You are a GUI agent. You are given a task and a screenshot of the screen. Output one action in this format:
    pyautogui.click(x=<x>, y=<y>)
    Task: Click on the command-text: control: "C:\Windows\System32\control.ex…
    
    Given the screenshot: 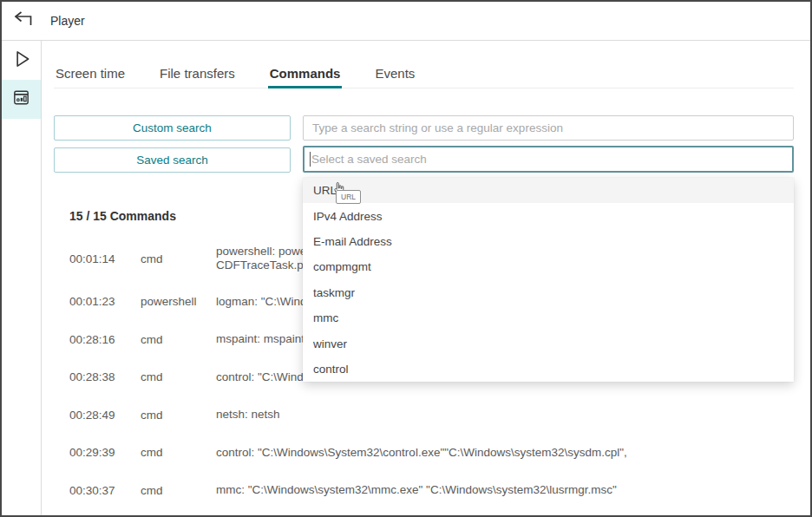 What is the action you would take?
    pyautogui.click(x=503, y=453)
    